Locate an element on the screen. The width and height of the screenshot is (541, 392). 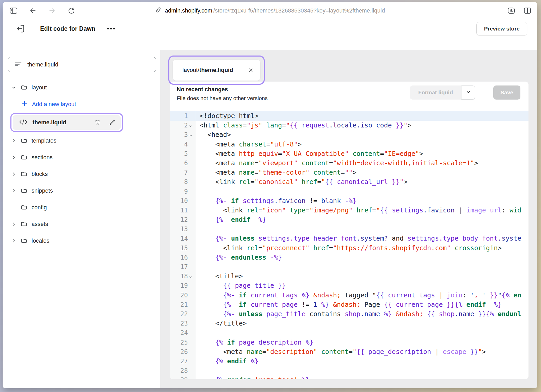
line-number: 25 is located at coordinates (184, 342).